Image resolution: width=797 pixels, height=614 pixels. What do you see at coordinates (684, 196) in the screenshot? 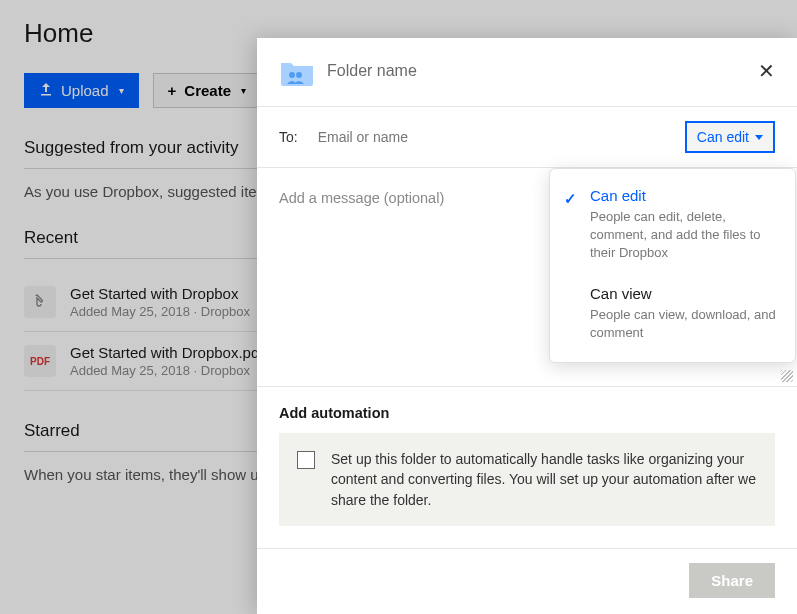
I see `option-title: Can edit` at bounding box center [684, 196].